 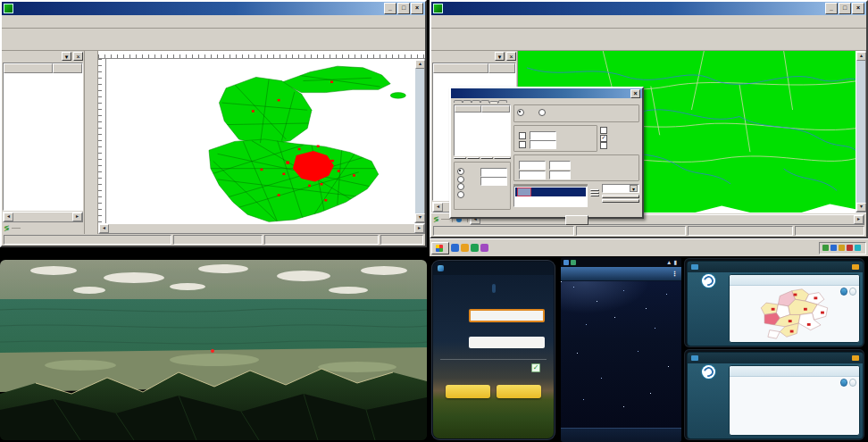 I want to click on dlg-col-type, so click(x=468, y=109).